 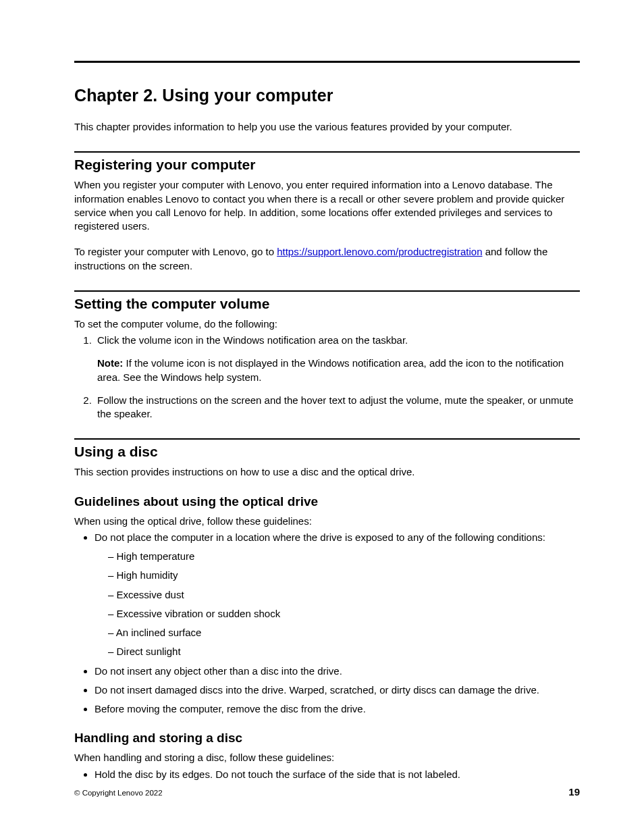 What do you see at coordinates (317, 690) in the screenshot?
I see `bullet-text: Do not insert damaged discs into the dri…` at bounding box center [317, 690].